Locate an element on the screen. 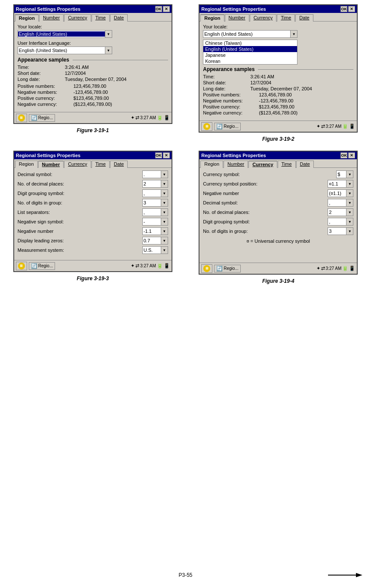 This screenshot has width=371, height=588. tabs-2: Region Number Currency Time Date is located at coordinates (278, 17).